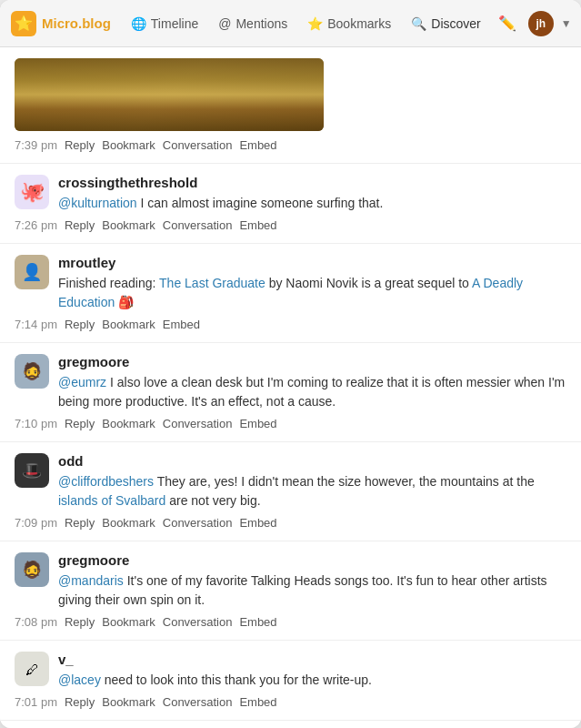 This screenshot has height=728, width=581. What do you see at coordinates (32, 272) in the screenshot?
I see `avatar: 👤` at bounding box center [32, 272].